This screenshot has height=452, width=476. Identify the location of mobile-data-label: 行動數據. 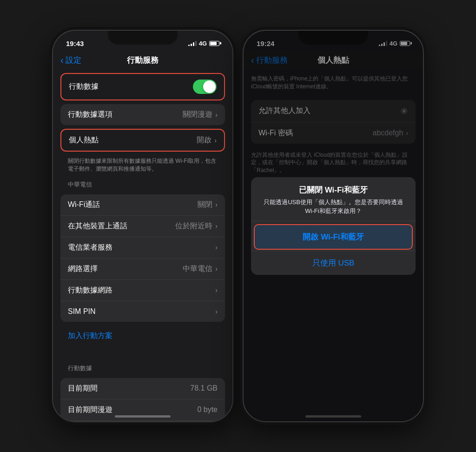
(84, 86).